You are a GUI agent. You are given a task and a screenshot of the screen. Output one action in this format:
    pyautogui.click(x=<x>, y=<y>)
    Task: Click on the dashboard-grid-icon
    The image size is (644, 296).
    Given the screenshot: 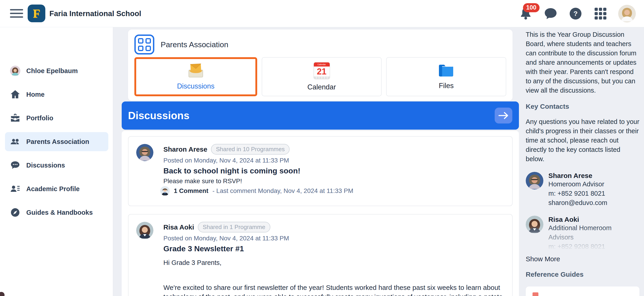 What is the action you would take?
    pyautogui.click(x=144, y=45)
    